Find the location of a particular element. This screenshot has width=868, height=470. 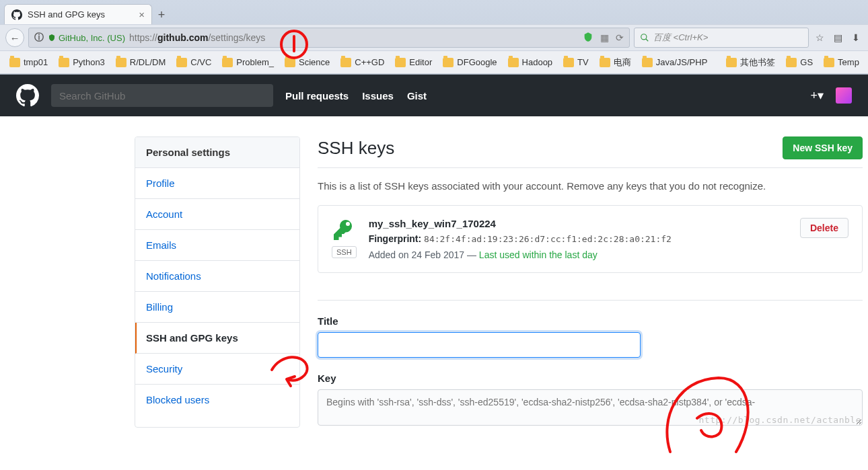

bookmark-item: TV is located at coordinates (576, 62).